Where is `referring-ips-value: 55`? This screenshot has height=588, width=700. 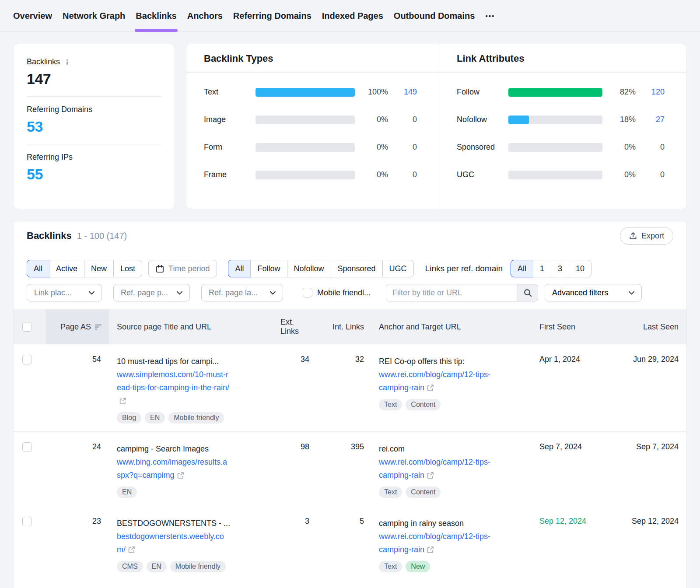 referring-ips-value: 55 is located at coordinates (94, 174).